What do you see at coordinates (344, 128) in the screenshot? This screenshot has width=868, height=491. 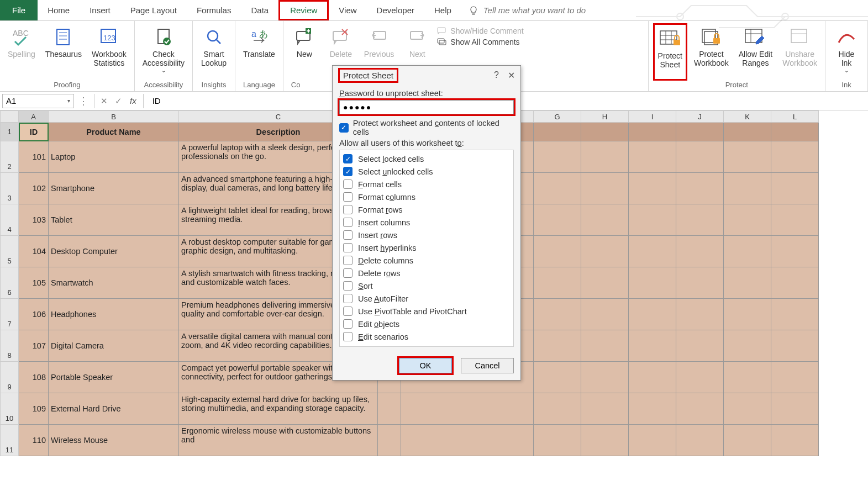 I see `protect-contents-checkbox: ✓` at bounding box center [344, 128].